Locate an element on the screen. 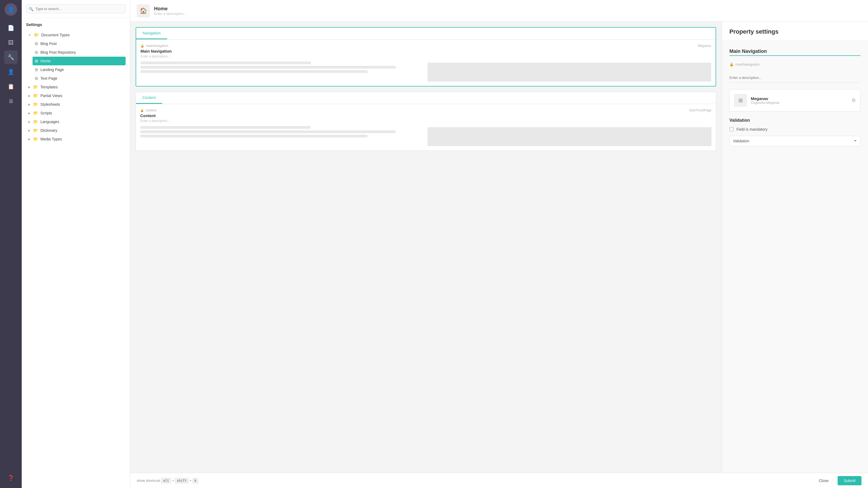  field-alias-display: 🔒 mainNavigation is located at coordinates (795, 64).